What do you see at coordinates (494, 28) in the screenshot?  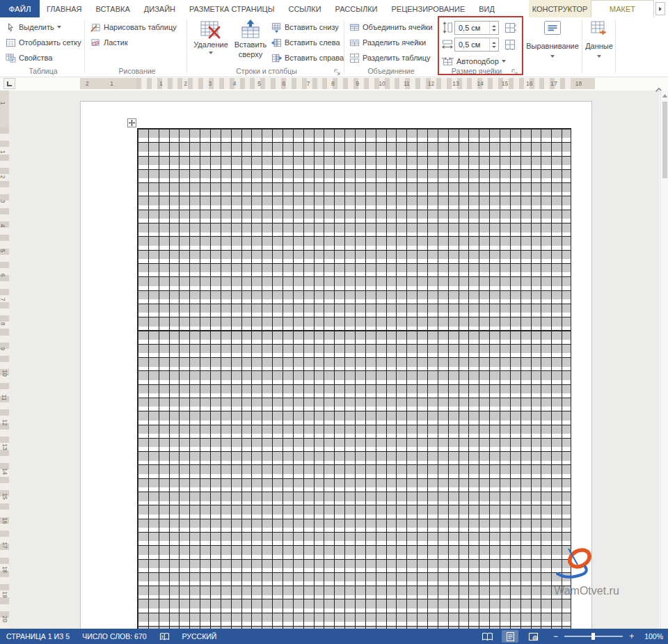 I see `row-height-spinner` at bounding box center [494, 28].